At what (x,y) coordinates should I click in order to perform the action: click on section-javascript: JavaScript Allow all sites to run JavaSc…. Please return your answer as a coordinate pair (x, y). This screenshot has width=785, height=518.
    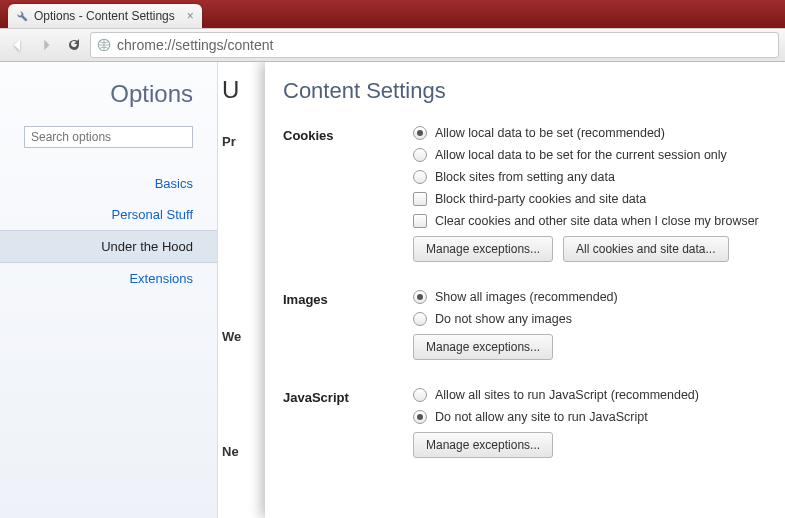
    Looking at the image, I should click on (528, 423).